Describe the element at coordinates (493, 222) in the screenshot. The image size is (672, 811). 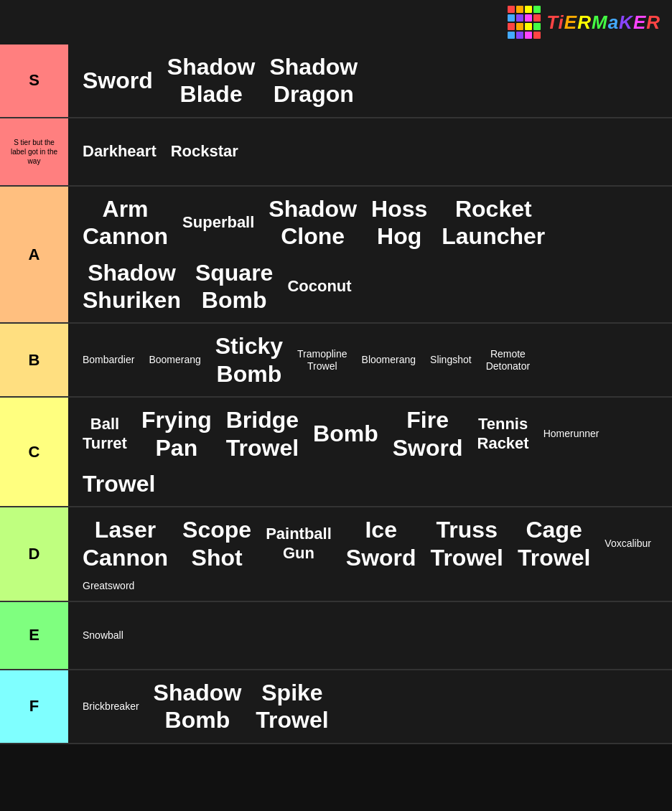
I see `tier-item: RocketLauncher` at that location.